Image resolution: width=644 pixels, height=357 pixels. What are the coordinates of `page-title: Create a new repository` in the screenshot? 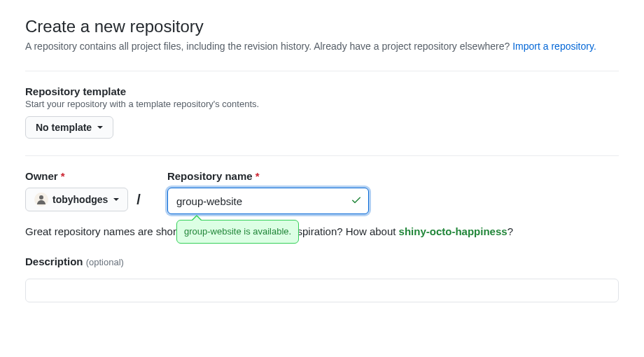 It's located at (322, 27).